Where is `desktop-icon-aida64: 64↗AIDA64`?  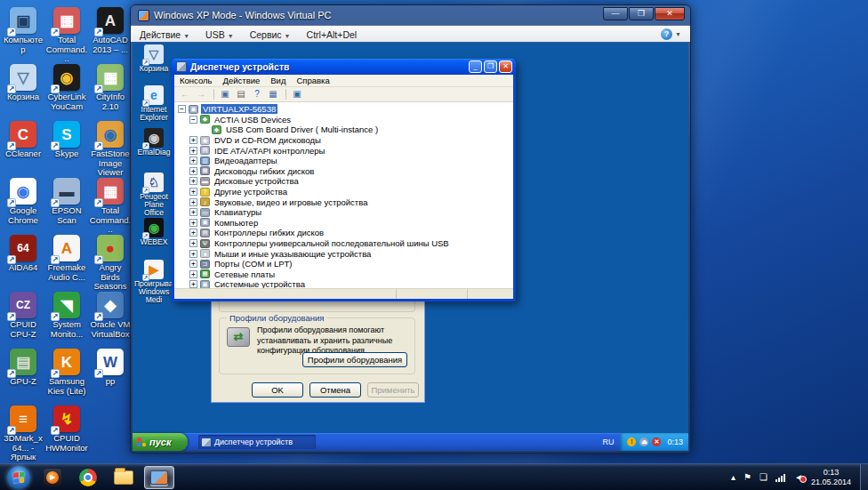
desktop-icon-aida64: 64↗AIDA64 is located at coordinates (23, 254).